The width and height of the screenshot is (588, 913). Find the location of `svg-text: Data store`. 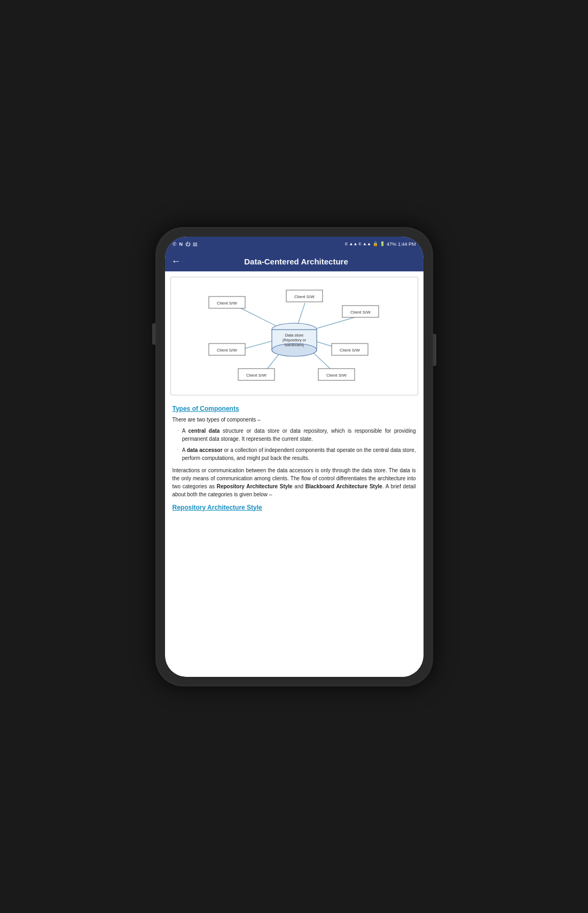

svg-text: Data store is located at coordinates (294, 335).